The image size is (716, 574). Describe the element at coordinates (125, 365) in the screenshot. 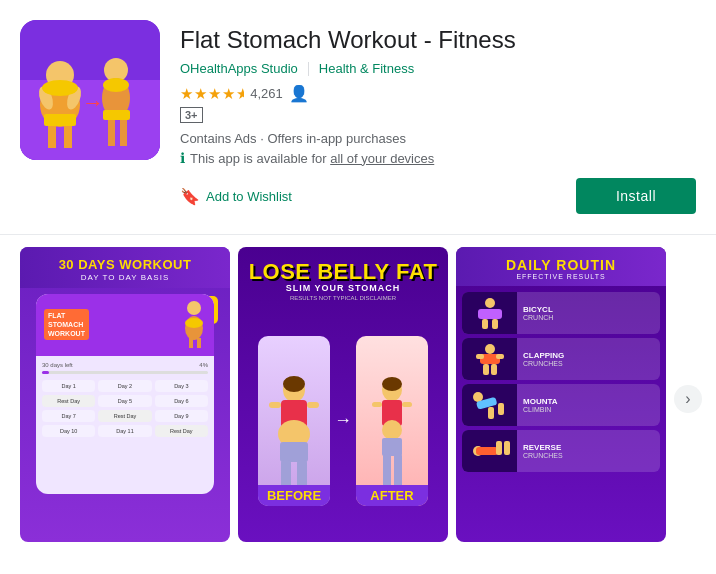

I see `progress-row: 30 days left 4%` at that location.